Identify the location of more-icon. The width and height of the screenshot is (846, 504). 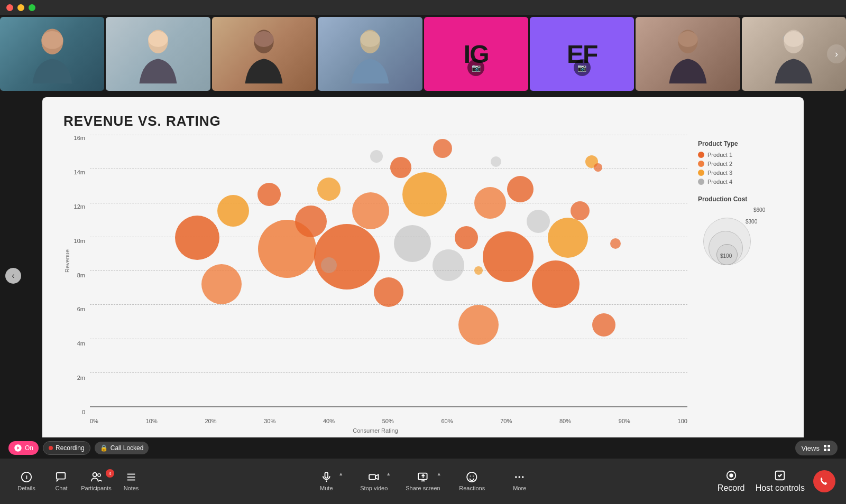
(520, 477).